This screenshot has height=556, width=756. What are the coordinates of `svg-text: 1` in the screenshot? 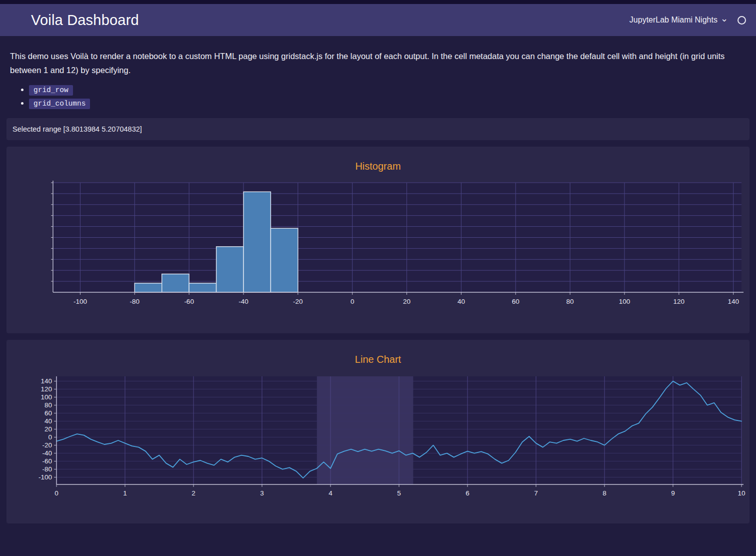 It's located at (125, 493).